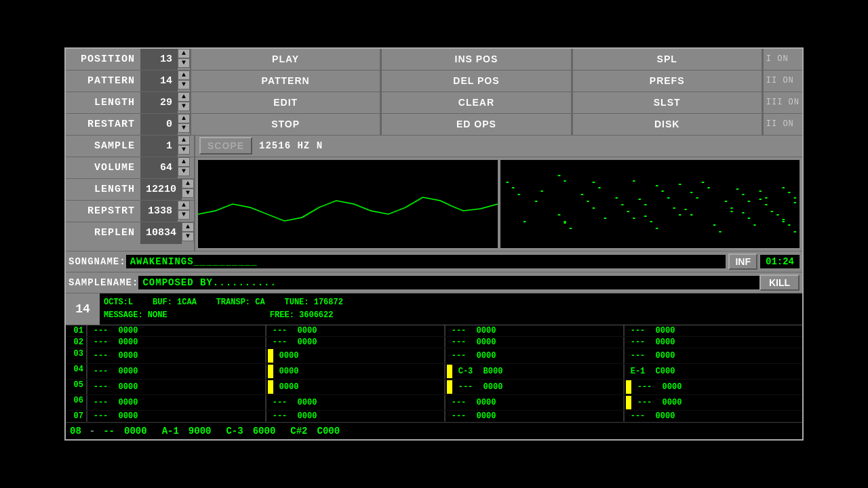  Describe the element at coordinates (159, 125) in the screenshot. I see `restart-value: 0` at that location.